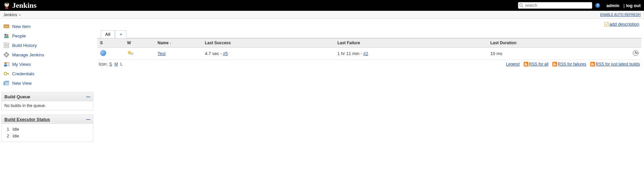  I want to click on queue-empty-text: No builds in the queue., so click(25, 106).